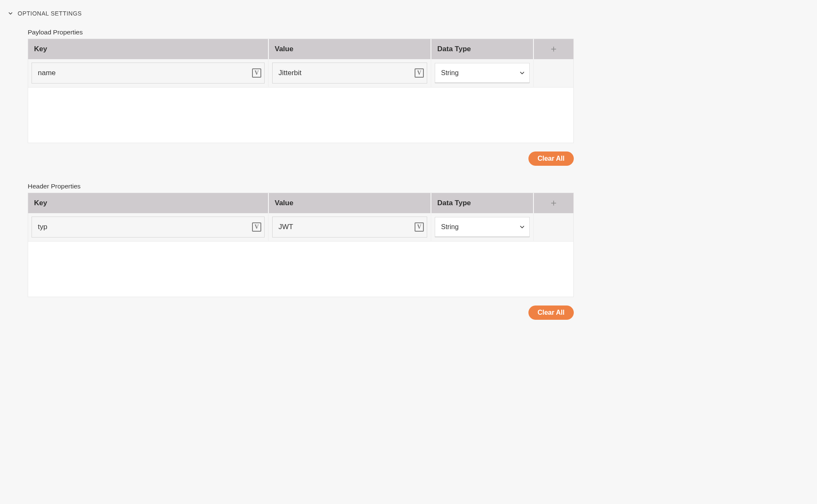  Describe the element at coordinates (50, 13) in the screenshot. I see `section-title: OPTIONAL SETTINGS` at that location.